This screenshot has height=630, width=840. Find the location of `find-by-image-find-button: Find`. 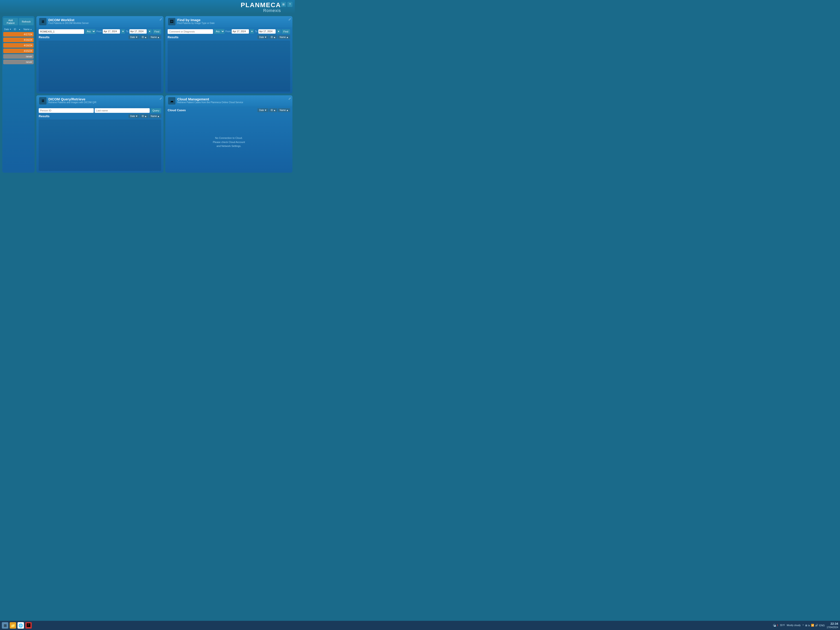

find-by-image-find-button: Find is located at coordinates (286, 32).